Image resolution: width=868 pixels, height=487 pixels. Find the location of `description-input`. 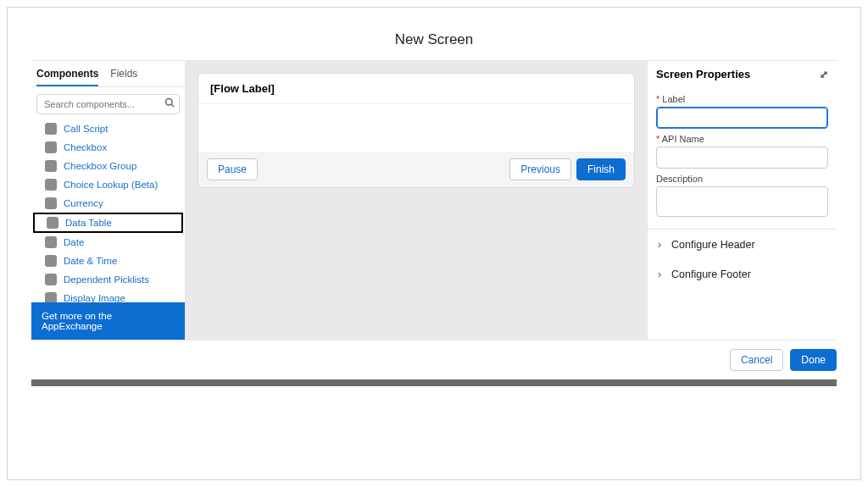

description-input is located at coordinates (743, 202).